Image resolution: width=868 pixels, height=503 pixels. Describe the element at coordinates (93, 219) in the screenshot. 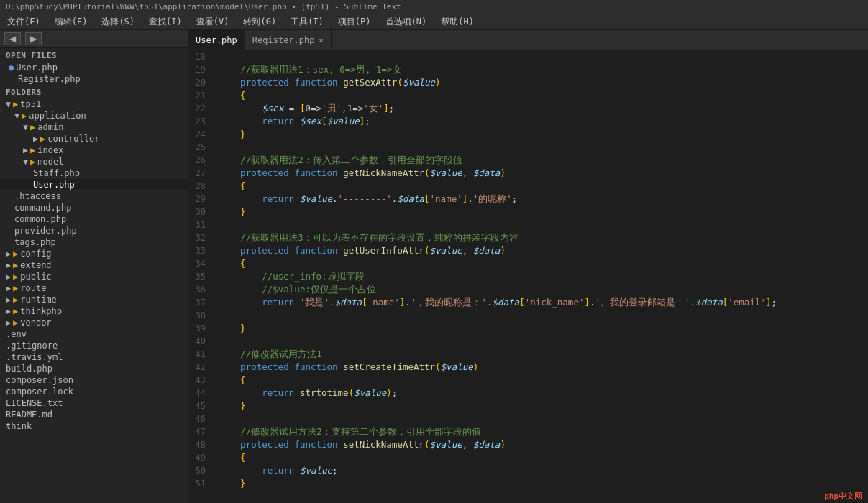

I see `file-common: common.php` at that location.